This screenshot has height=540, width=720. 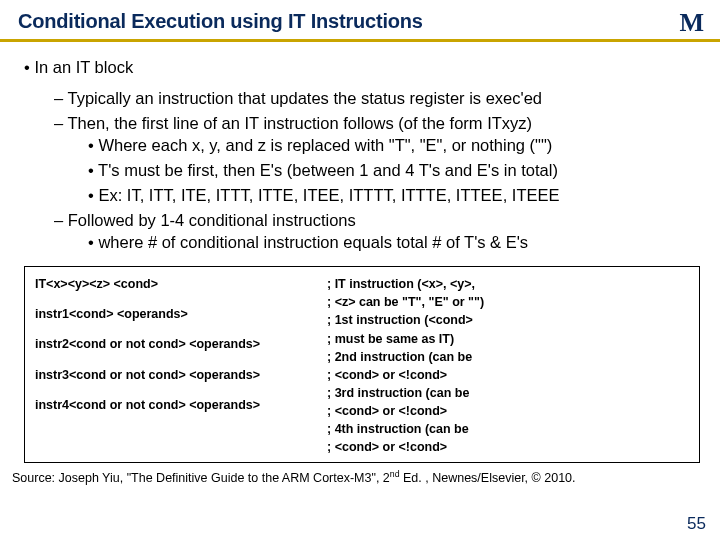 What do you see at coordinates (394, 146) in the screenshot?
I see `sub-bullet-b1: Where each x, y, and z is replaced with …` at bounding box center [394, 146].